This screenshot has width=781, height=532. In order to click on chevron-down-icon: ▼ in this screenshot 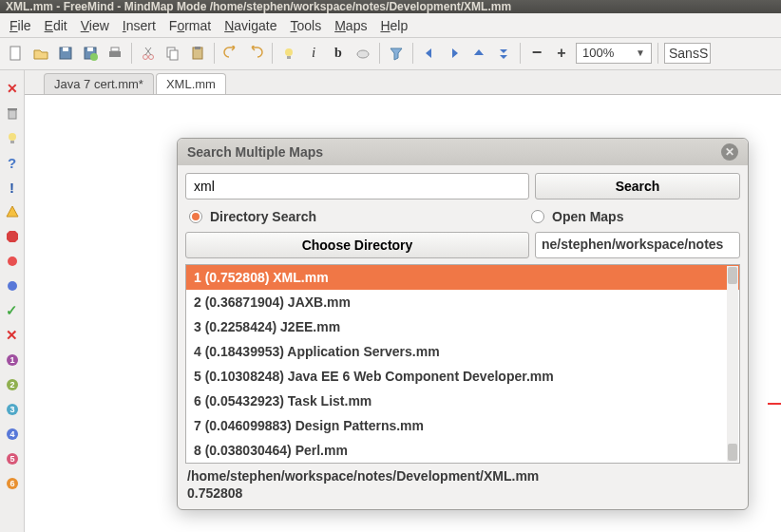, I will do `click(640, 53)`.